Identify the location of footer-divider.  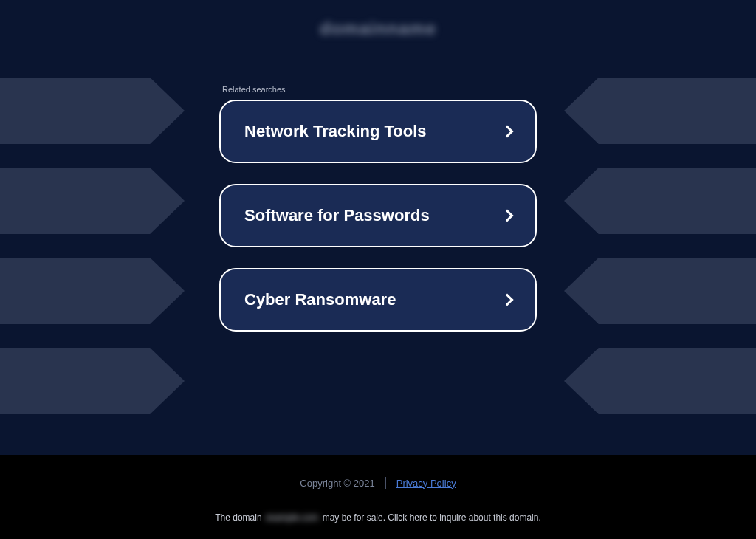
(385, 483).